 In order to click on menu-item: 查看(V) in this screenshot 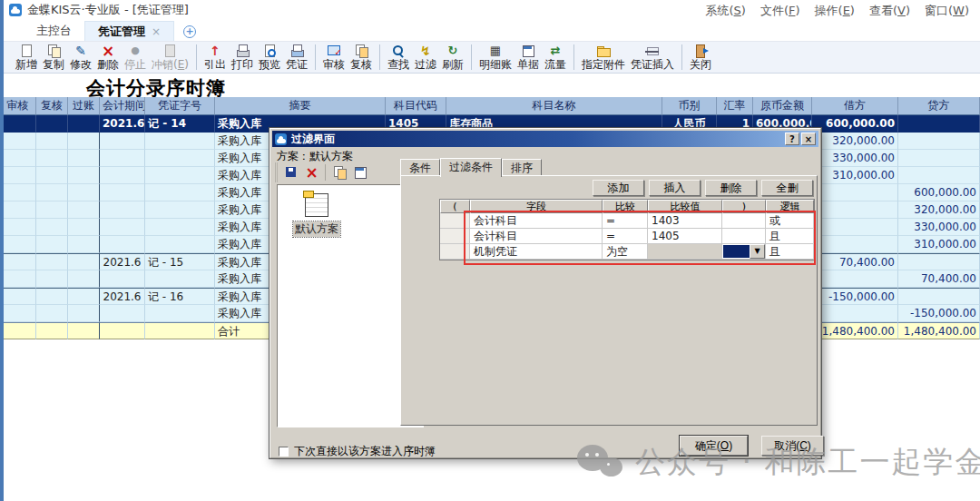, I will do `click(889, 11)`.